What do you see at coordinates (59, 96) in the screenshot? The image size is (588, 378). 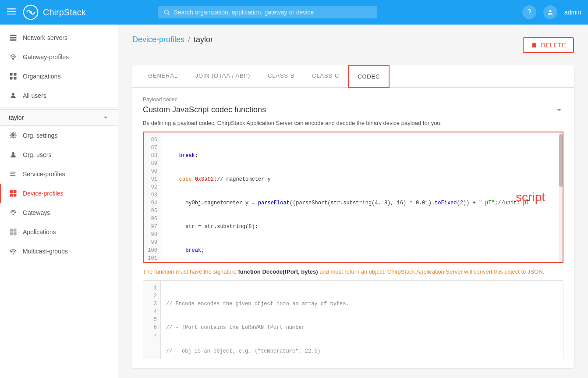 I see `sidebar-item-all-users: All users` at bounding box center [59, 96].